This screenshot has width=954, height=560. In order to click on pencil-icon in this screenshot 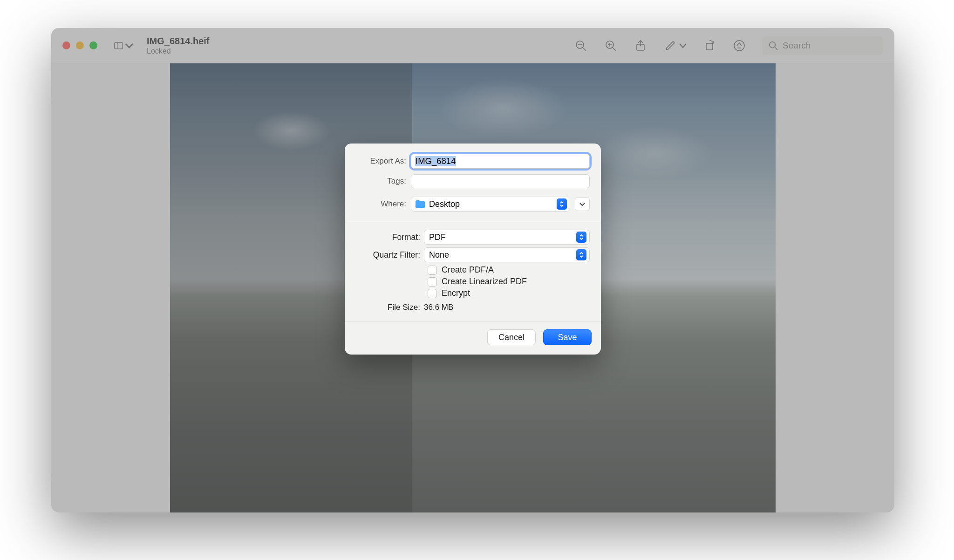, I will do `click(670, 46)`.